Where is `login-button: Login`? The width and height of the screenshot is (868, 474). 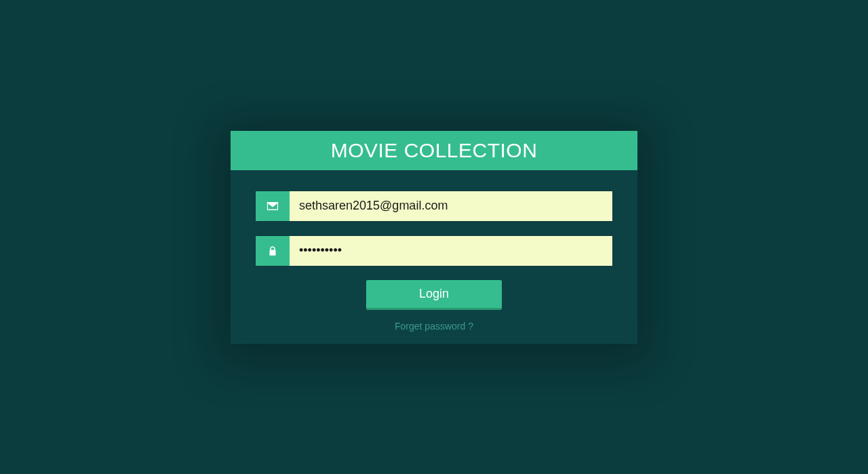
login-button: Login is located at coordinates (434, 295).